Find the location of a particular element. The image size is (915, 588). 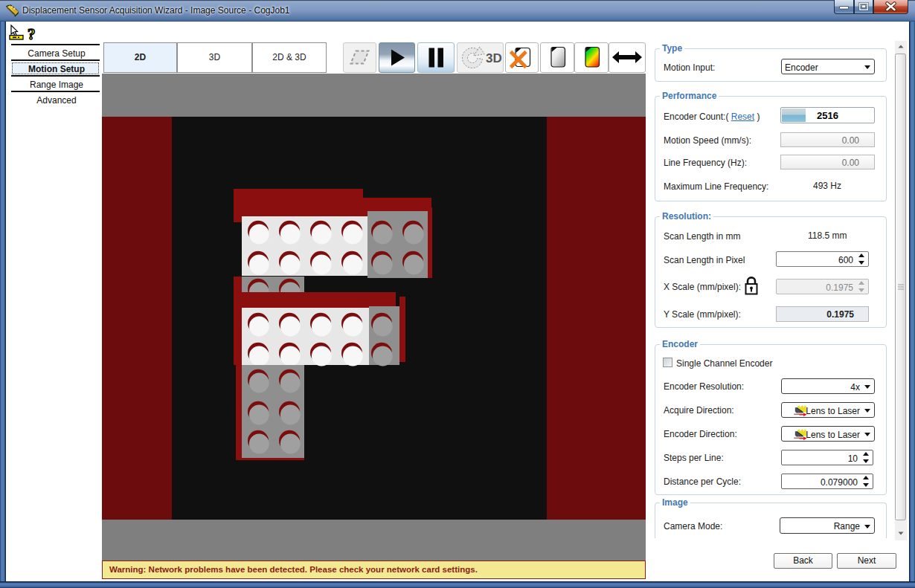

svg-text: 3D is located at coordinates (494, 58).